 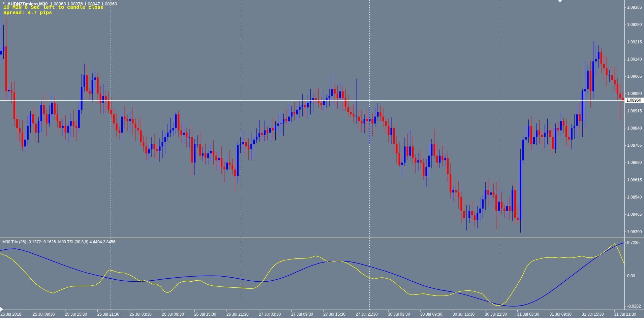 What do you see at coordinates (367, 314) in the screenshot?
I see `time-axis-label: 27 Jul 21:30` at bounding box center [367, 314].